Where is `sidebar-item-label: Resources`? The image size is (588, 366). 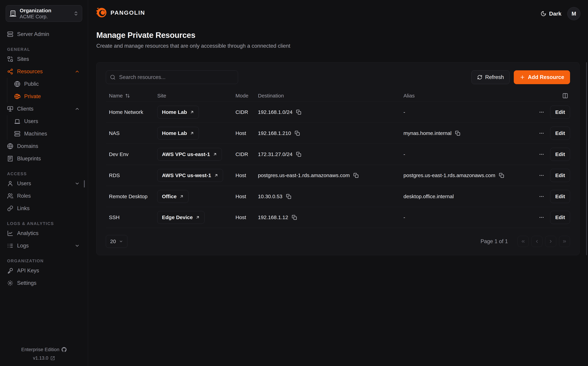 sidebar-item-label: Resources is located at coordinates (30, 72).